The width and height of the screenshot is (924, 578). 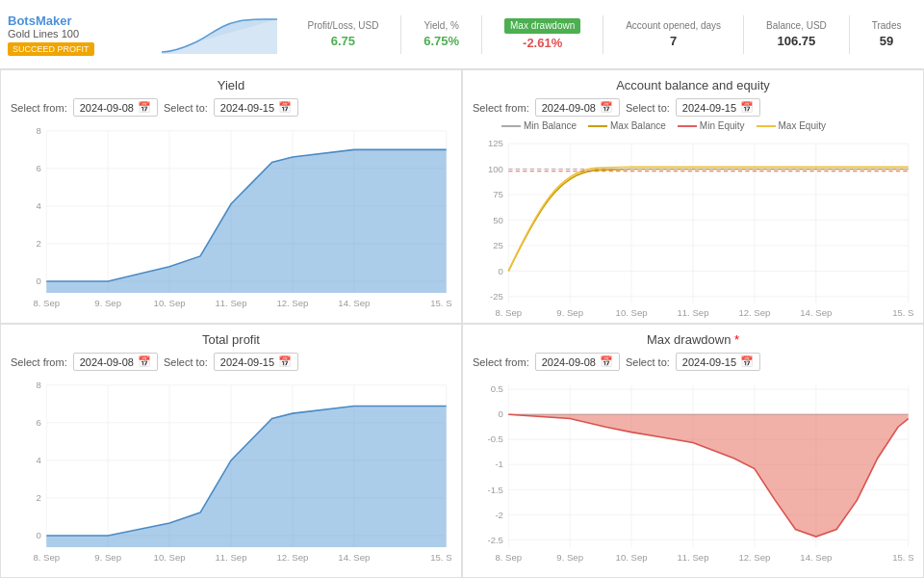 What do you see at coordinates (693, 85) in the screenshot?
I see `account-balance-title: Account balance and equity` at bounding box center [693, 85].